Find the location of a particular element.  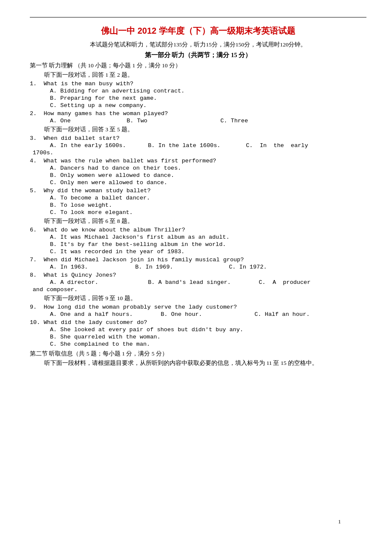

q3-text: 3. When did ballet start? is located at coordinates (198, 138).